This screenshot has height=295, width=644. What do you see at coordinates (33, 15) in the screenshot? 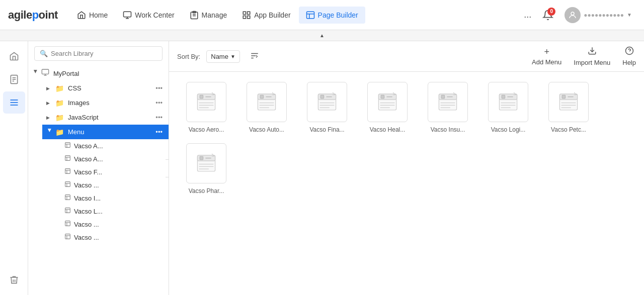
I see `logo: agilepoint` at bounding box center [33, 15].